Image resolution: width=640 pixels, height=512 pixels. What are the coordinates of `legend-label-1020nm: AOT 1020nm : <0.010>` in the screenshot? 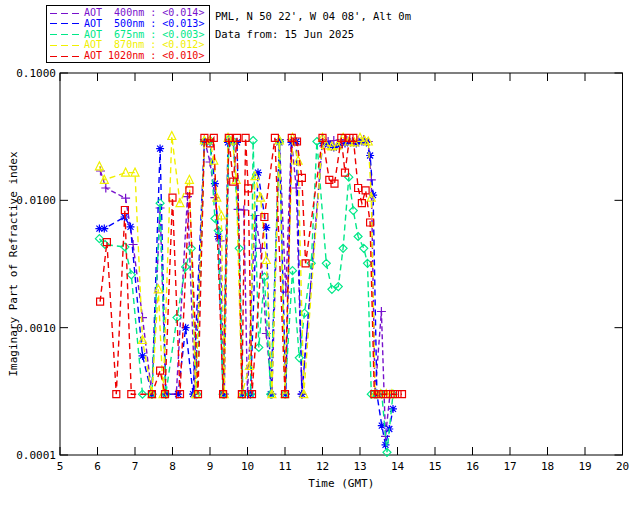 It's located at (144, 56).